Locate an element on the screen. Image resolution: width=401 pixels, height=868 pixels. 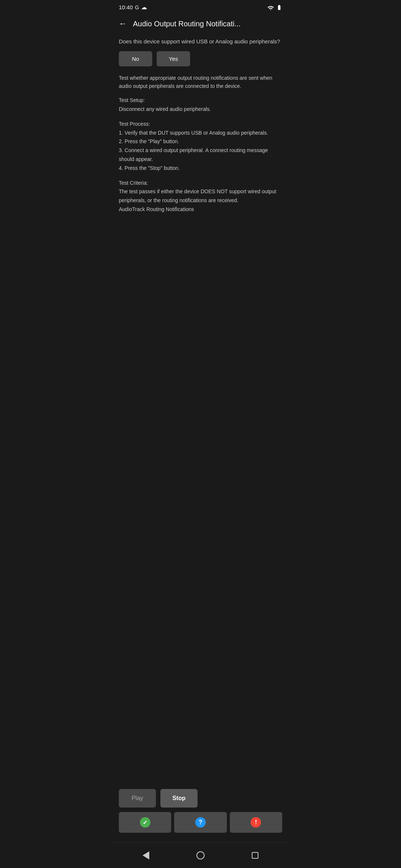
result-buttons-row: ✓ ? ! is located at coordinates (200, 822).